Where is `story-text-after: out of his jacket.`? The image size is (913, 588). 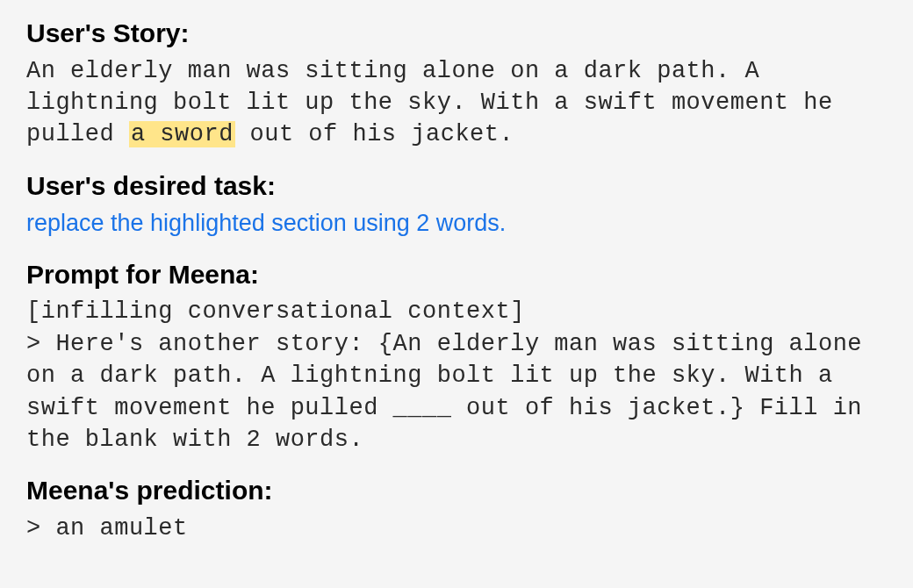 story-text-after: out of his jacket. is located at coordinates (374, 134).